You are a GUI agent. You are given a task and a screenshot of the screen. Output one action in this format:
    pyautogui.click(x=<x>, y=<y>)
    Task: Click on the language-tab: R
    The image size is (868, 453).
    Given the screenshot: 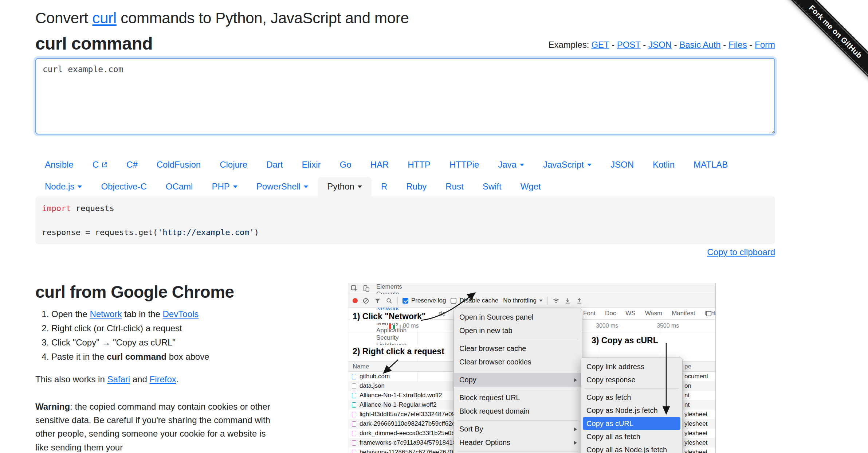 What is the action you would take?
    pyautogui.click(x=384, y=187)
    